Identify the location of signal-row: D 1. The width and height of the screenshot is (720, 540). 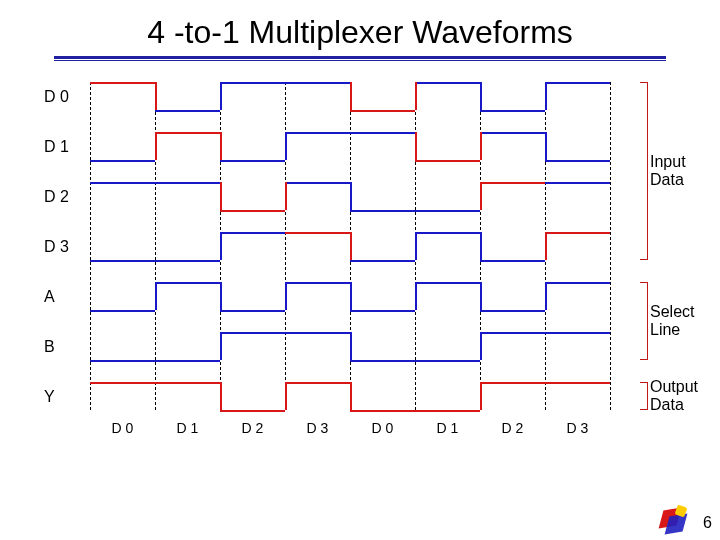
(360, 146).